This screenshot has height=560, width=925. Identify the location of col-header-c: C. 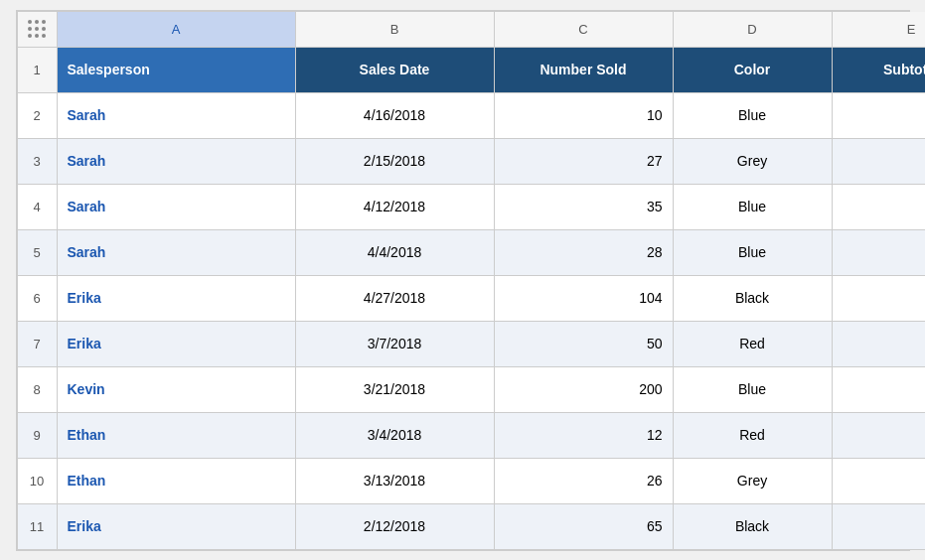
(584, 30).